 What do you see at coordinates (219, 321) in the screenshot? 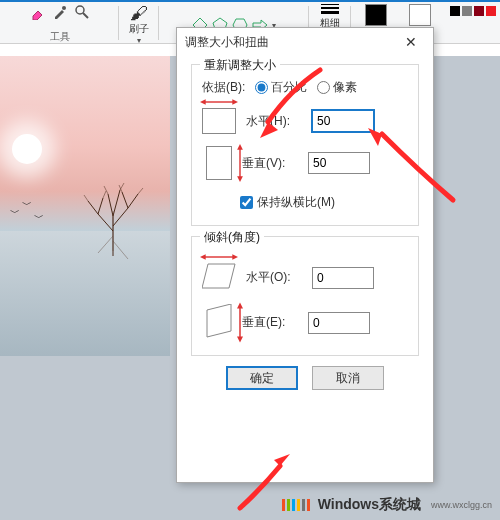
I see `skew-v-parallelogram-icon` at bounding box center [219, 321].